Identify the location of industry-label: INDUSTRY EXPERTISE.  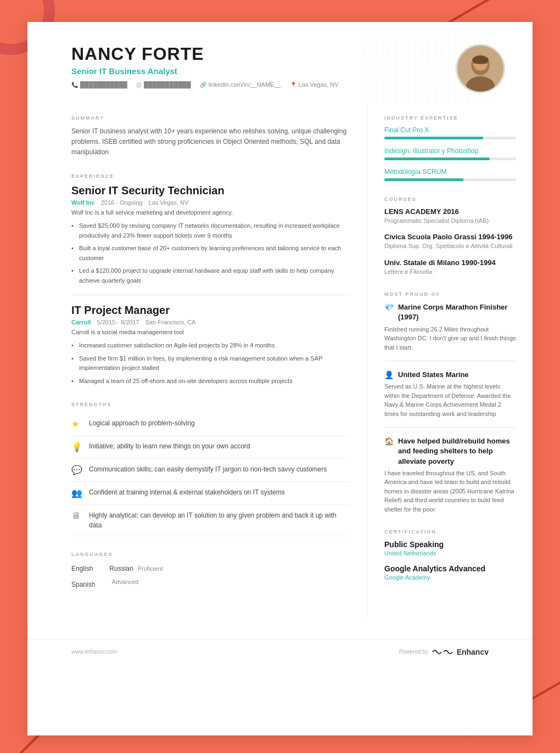
(450, 118).